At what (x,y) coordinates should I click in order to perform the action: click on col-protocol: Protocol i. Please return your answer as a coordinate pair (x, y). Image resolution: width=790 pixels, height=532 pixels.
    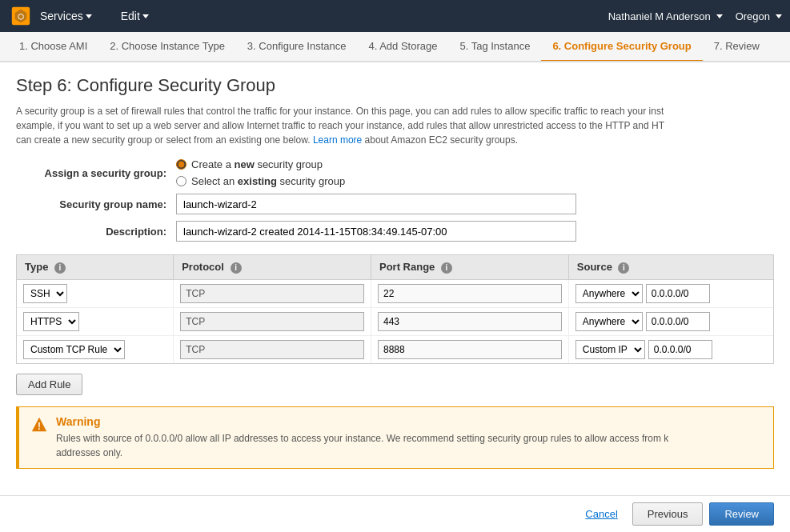
    Looking at the image, I should click on (272, 267).